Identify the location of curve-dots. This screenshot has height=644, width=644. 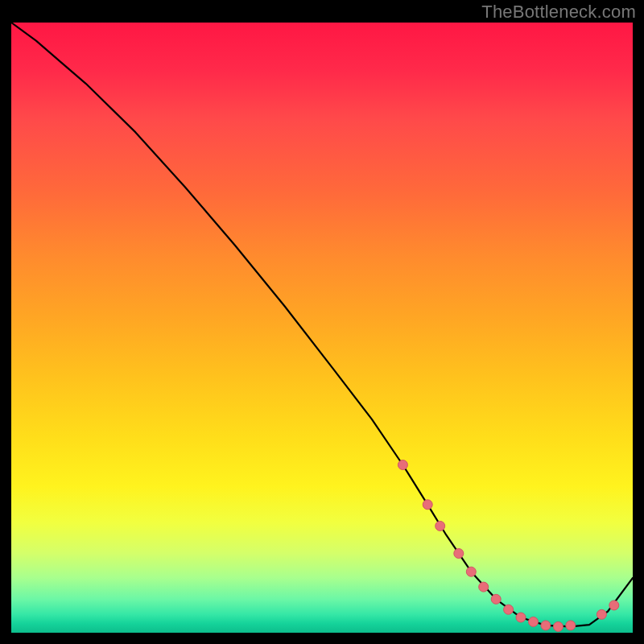
(508, 546).